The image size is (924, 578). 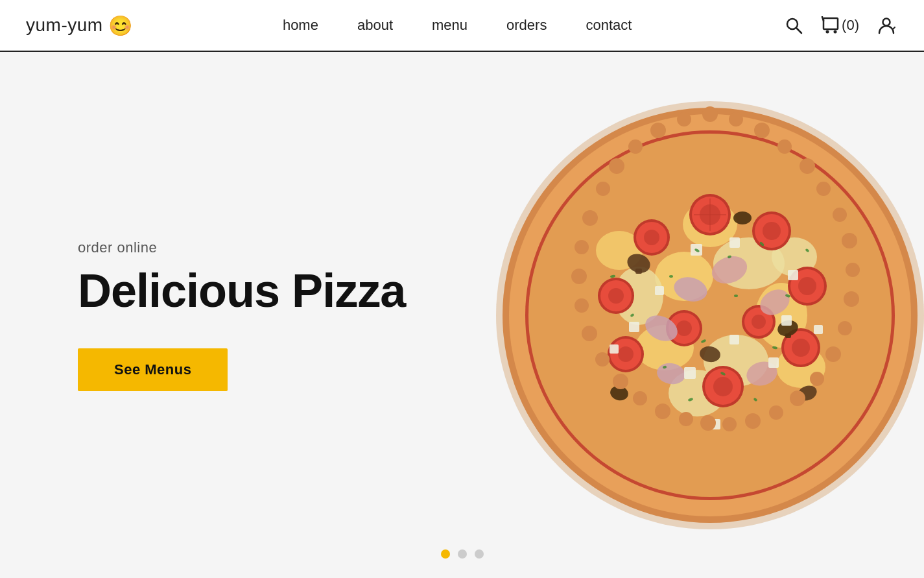 I want to click on logo-emoji: 😊, so click(x=121, y=26).